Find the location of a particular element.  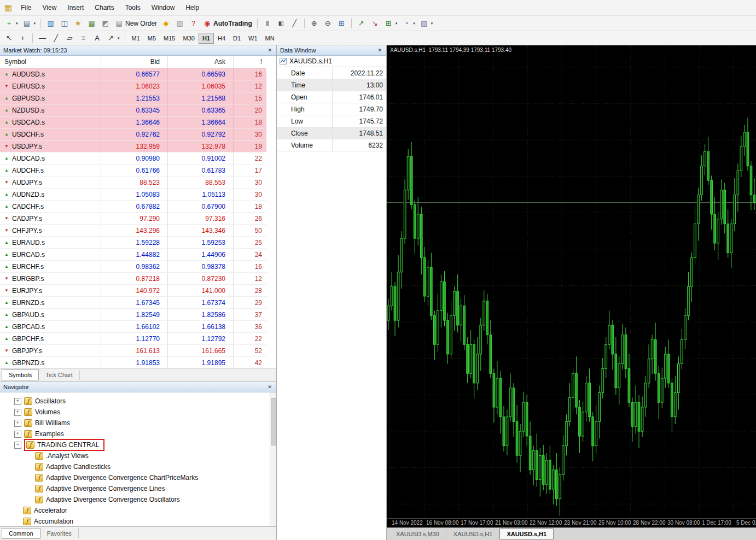

scrollbar-thumb is located at coordinates (274, 422).